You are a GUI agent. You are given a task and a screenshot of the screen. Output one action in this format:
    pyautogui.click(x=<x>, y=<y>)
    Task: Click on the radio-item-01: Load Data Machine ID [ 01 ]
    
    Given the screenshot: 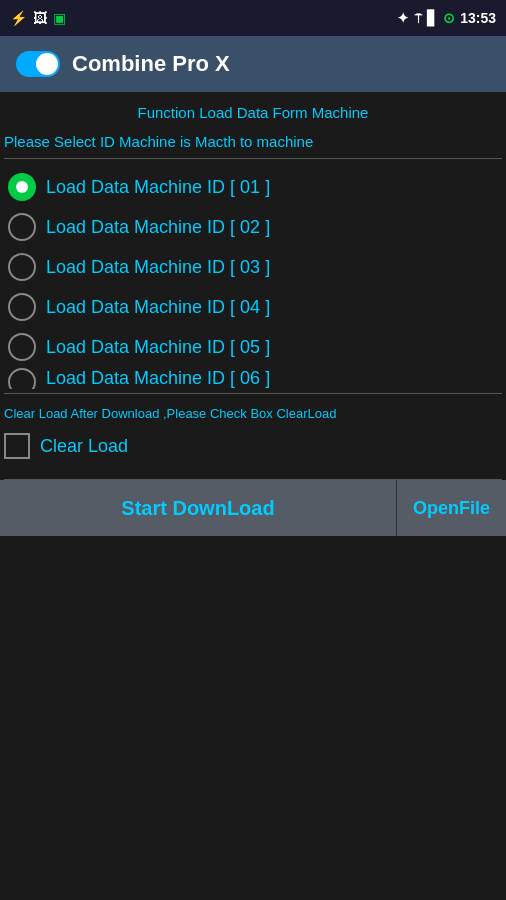 What is the action you would take?
    pyautogui.click(x=253, y=187)
    